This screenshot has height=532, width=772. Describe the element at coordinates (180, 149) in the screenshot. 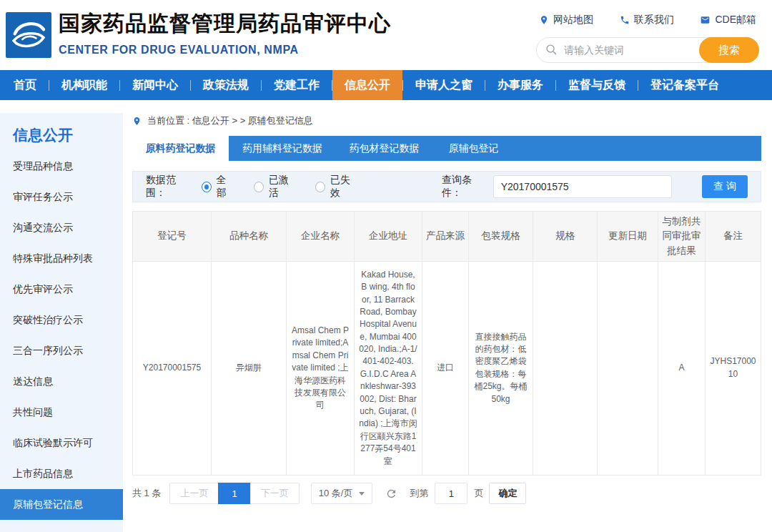

I see `tab-api-registration: 原料药登记数据` at that location.